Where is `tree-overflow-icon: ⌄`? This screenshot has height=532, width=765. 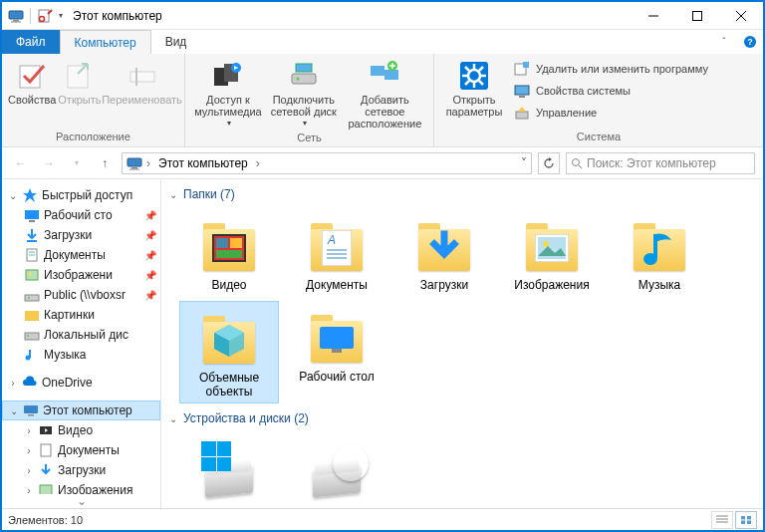 tree-overflow-icon: ⌄ is located at coordinates (82, 501).